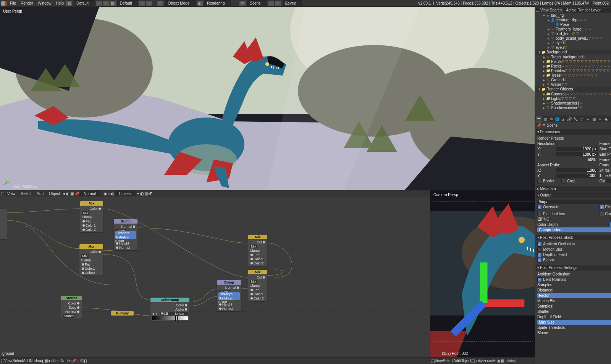 The image size is (611, 364). What do you see at coordinates (126, 221) in the screenshot?
I see `node-bump1-header: Bump` at bounding box center [126, 221].